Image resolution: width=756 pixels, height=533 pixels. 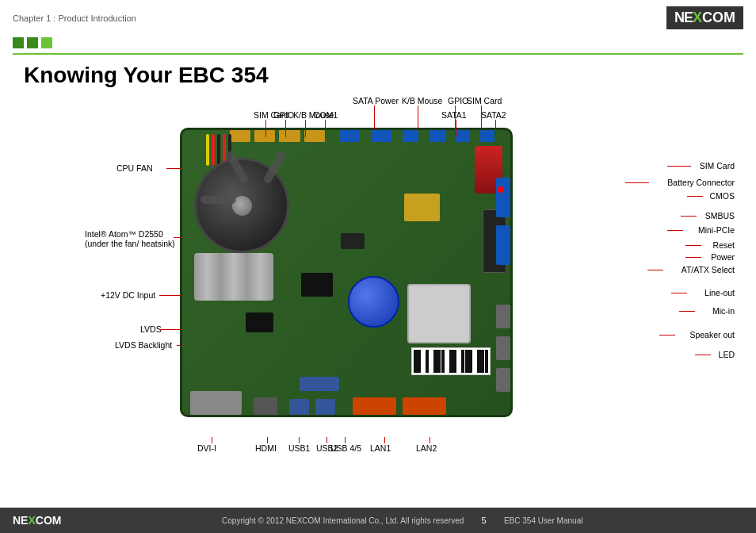 I want to click on line-usb2, so click(x=326, y=440).